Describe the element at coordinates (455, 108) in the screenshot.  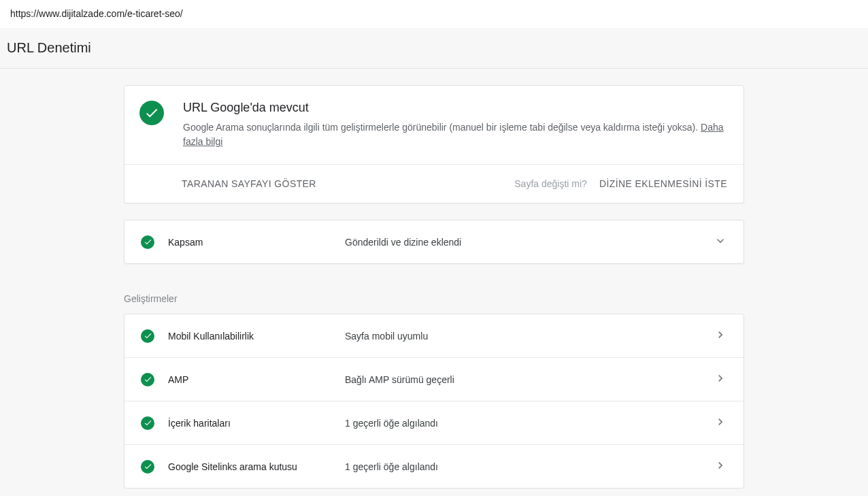
I see `status-title: URL Google'da mevcut` at that location.